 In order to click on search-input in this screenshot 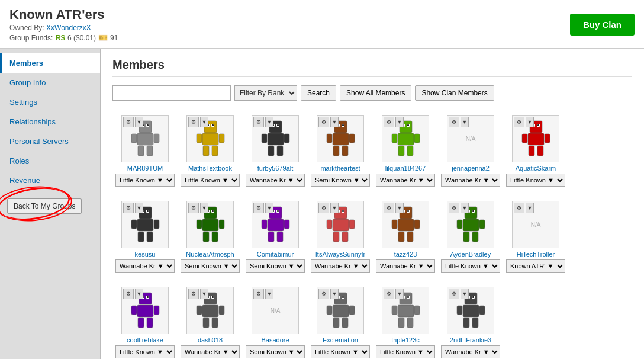, I will do `click(172, 93)`.